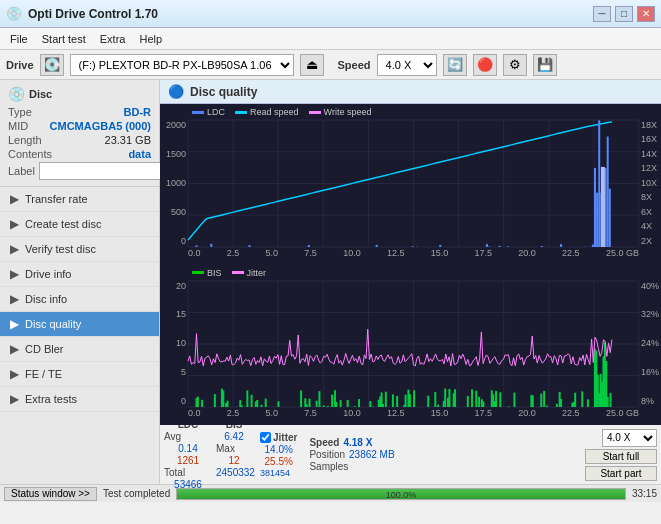  What do you see at coordinates (188, 460) in the screenshot?
I see `ldc-max: 1261` at bounding box center [188, 460].